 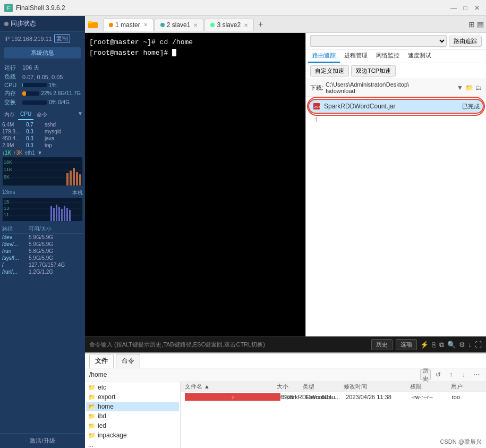 What do you see at coordinates (406, 344) in the screenshot?
I see `options-button: 选项` at bounding box center [406, 344].